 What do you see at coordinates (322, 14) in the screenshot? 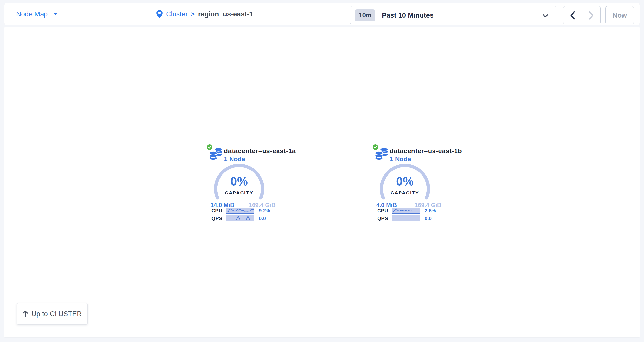
I see `top-bar: Node Map Cluster > region=us-east-1 10m …` at bounding box center [322, 14].